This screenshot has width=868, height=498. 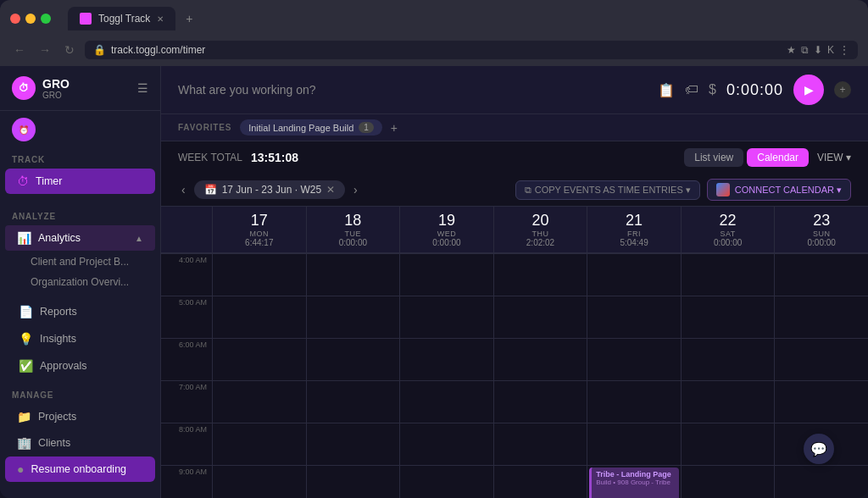 What do you see at coordinates (70, 50) in the screenshot?
I see `reload-button: ↻` at bounding box center [70, 50].